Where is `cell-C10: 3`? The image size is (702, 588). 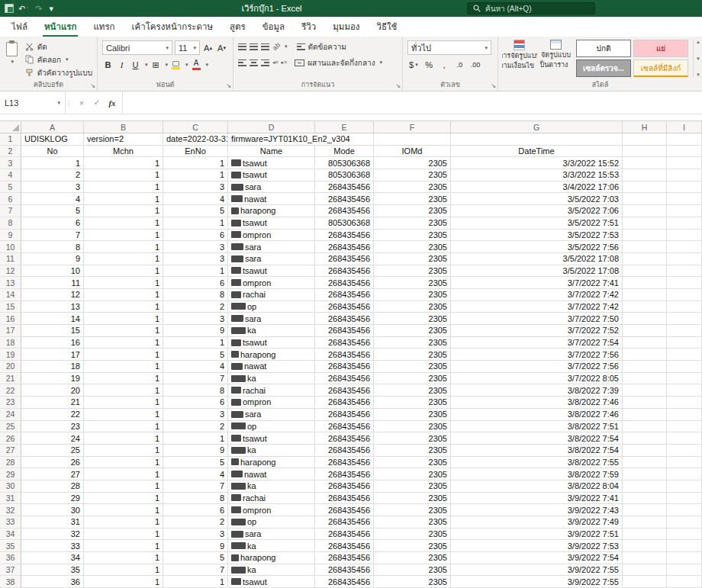 cell-C10: 3 is located at coordinates (195, 247).